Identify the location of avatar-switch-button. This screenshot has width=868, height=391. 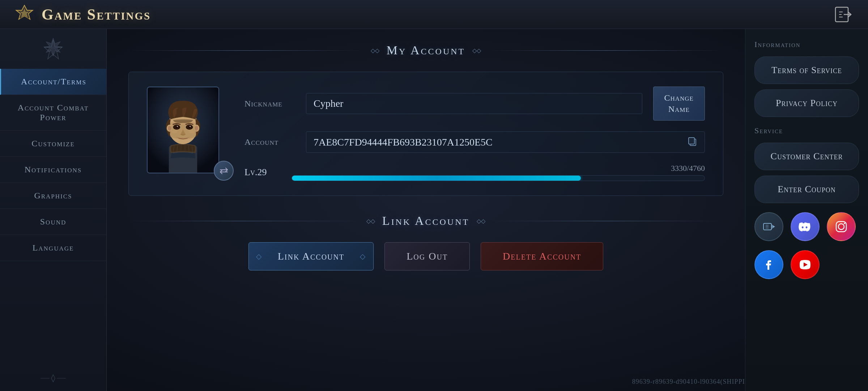
(224, 171).